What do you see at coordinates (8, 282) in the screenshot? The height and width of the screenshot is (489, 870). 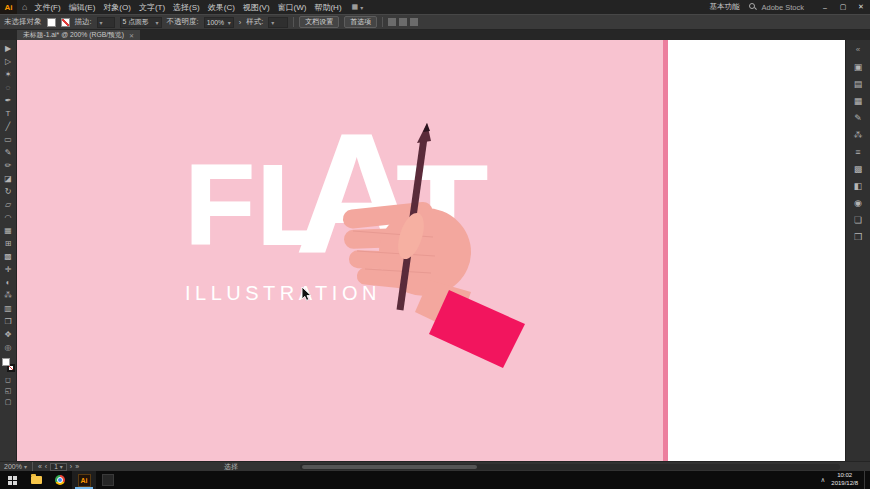 I see `blend-tool: ◐` at bounding box center [8, 282].